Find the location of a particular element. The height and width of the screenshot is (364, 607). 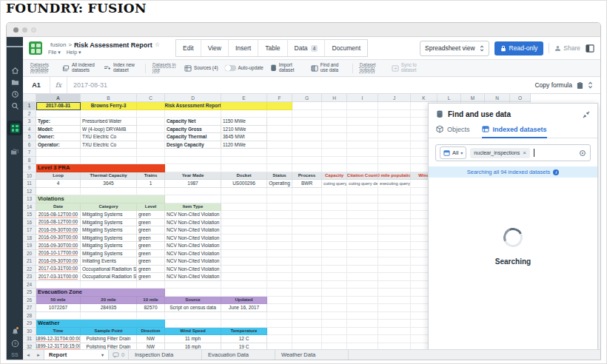

cell-B20: Mitigating Systems is located at coordinates (109, 255).